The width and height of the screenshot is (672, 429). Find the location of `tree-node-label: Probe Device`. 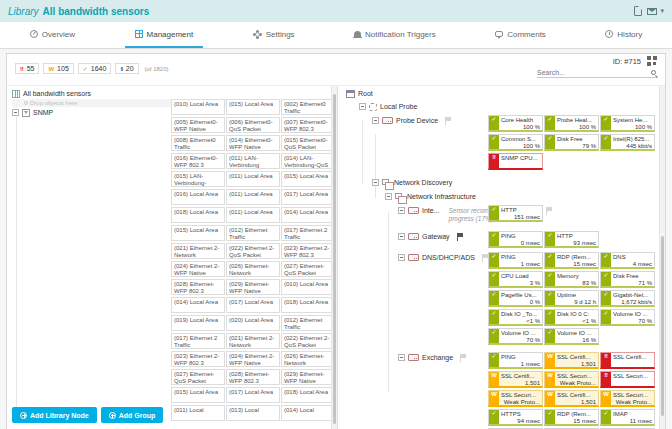

tree-node-label: Probe Device is located at coordinates (417, 120).